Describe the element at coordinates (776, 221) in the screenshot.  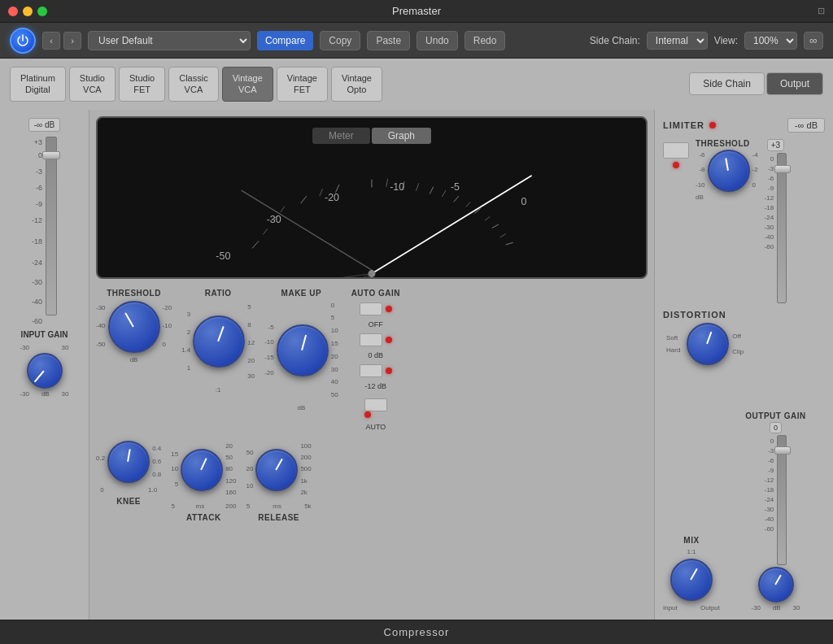
I see `limiter-fader-area: +3 0 -3 -6 -9 -12 -18 -24 -30 -40 -6` at that location.